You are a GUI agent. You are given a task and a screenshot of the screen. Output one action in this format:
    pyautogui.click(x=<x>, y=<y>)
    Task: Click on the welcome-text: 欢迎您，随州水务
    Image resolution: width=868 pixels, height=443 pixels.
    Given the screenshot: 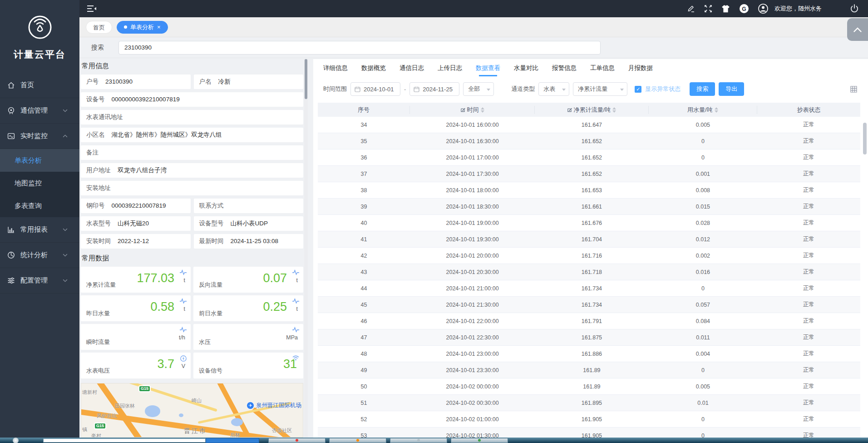 What is the action you would take?
    pyautogui.click(x=798, y=9)
    